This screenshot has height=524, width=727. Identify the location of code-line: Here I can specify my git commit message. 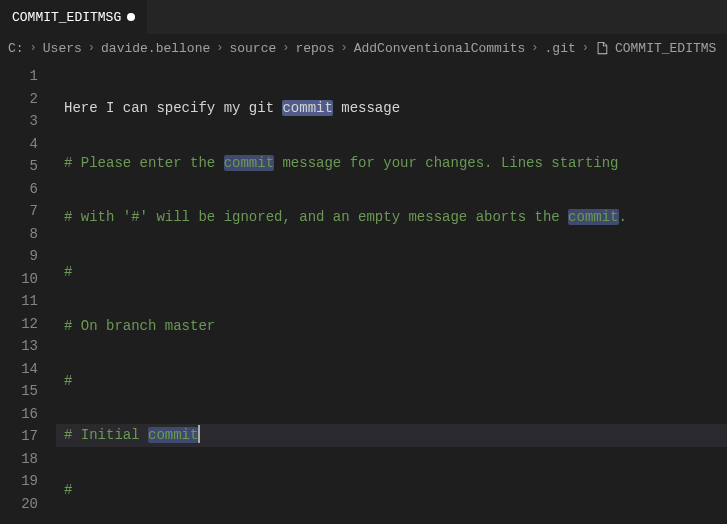
(392, 108).